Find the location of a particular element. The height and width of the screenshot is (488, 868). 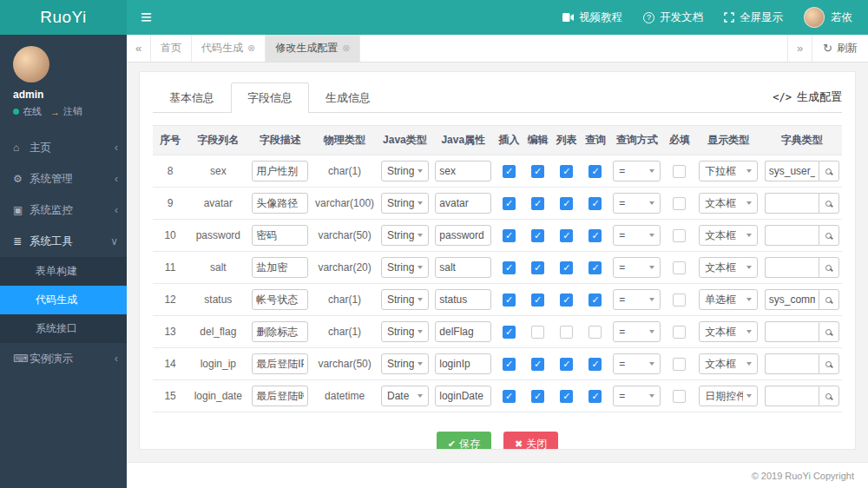

tab-edit-gen-config: 修改生成配置 ⊗ is located at coordinates (312, 49).